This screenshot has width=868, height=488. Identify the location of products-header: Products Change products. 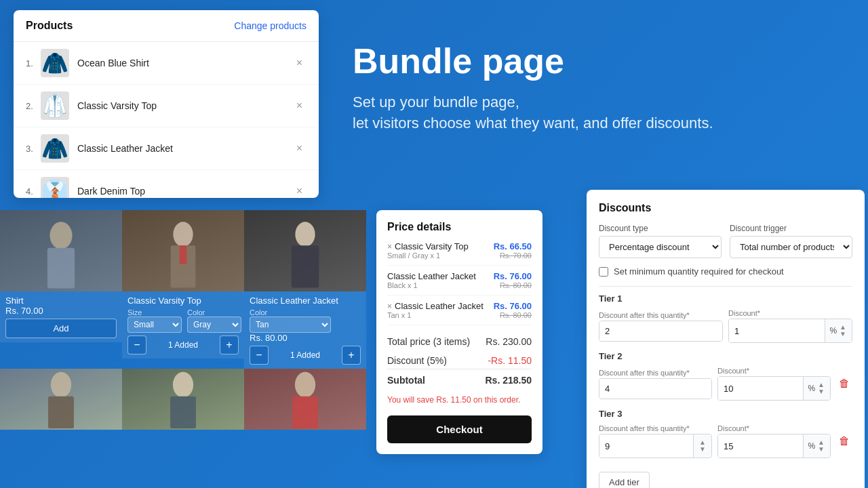
(166, 26).